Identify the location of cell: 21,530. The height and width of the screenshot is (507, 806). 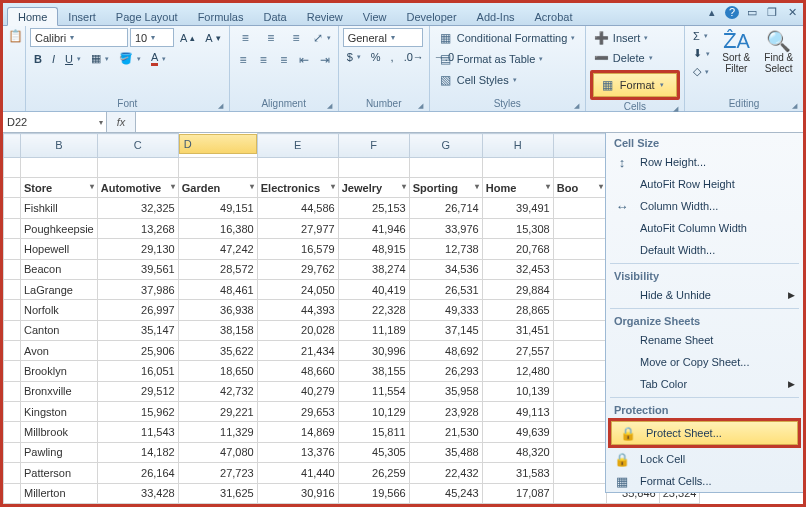
(446, 432).